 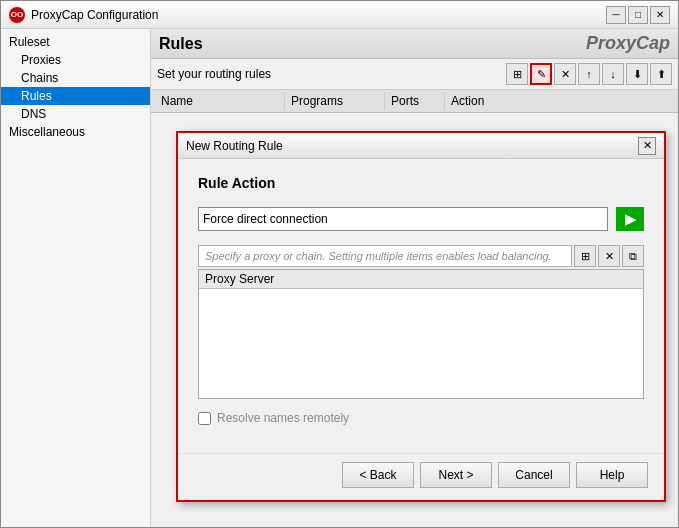 I want to click on move-down-button: ↓, so click(x=613, y=74).